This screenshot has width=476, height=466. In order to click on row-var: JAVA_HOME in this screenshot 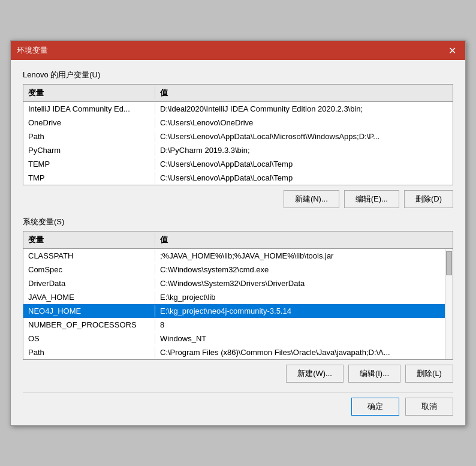, I will do `click(89, 297)`.